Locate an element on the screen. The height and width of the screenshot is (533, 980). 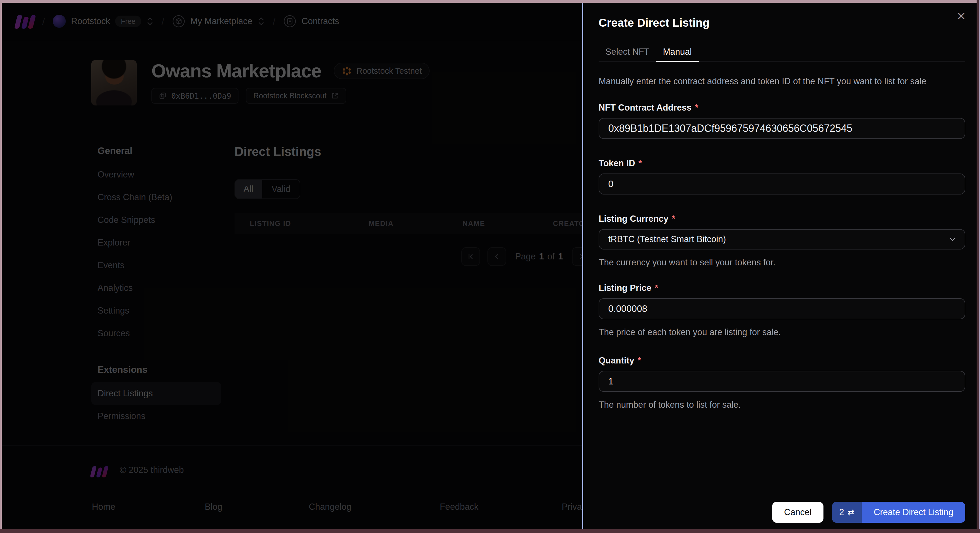
listing-currency-field: Listing Currency * tRBTC (Testnet Smart … is located at coordinates (782, 240).